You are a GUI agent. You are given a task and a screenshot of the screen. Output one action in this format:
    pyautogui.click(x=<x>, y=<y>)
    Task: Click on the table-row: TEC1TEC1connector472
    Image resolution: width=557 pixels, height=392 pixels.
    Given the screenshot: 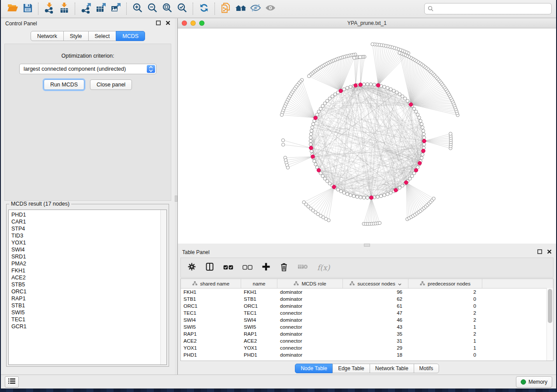 What is the action you would take?
    pyautogui.click(x=367, y=313)
    